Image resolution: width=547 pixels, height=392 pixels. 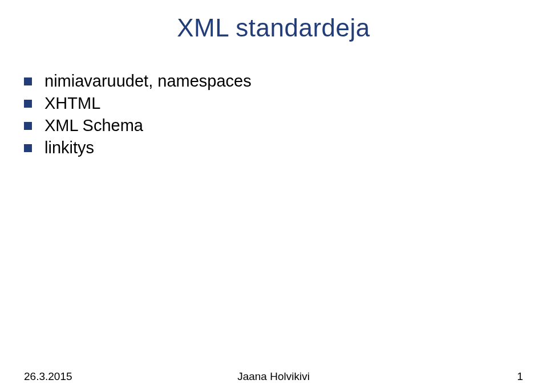 I want to click on slide-title: XML standardeja, so click(x=274, y=28).